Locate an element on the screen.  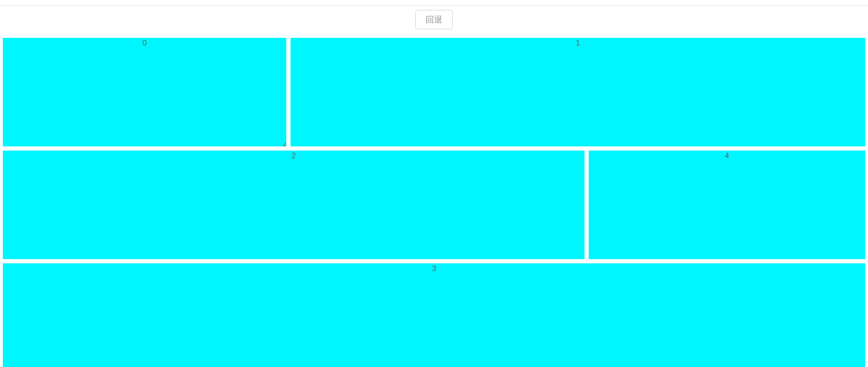
grid-item-label: 4 is located at coordinates (727, 155).